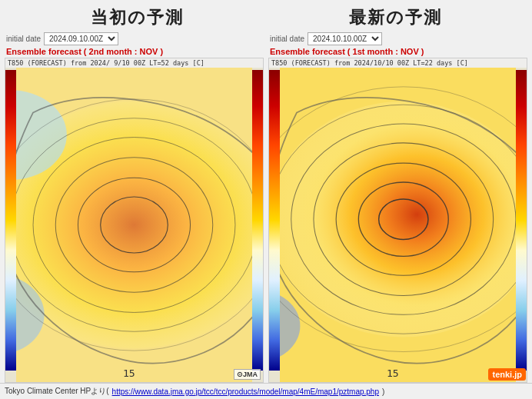 Image resolution: width=532 pixels, height=399 pixels. What do you see at coordinates (134, 38) in the screenshot?
I see `left-initial-date-row: initial date 2024.09.10.00Z` at bounding box center [134, 38].